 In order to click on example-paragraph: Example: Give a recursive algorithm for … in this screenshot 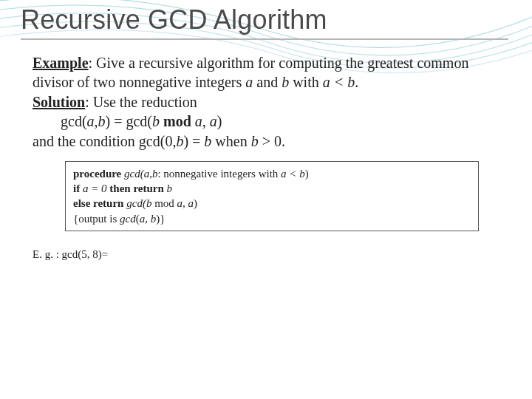, I will do `click(266, 72)`.